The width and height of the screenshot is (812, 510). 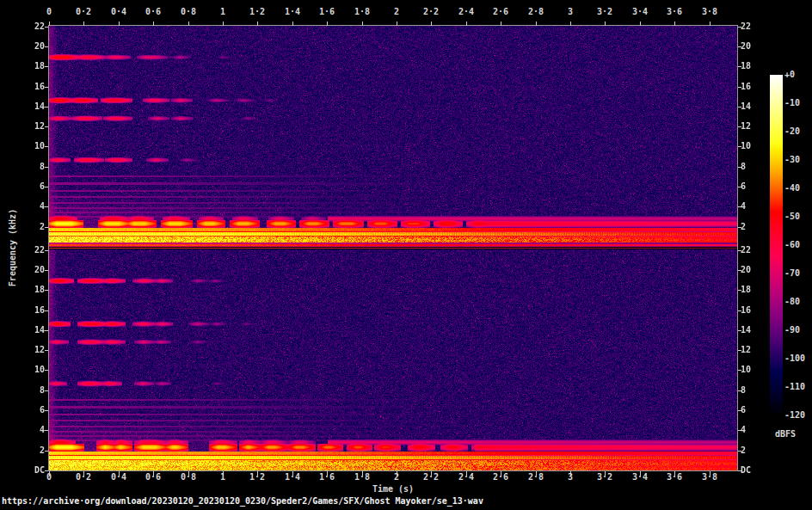 I want to click on colorbar-tick-label: -90, so click(x=798, y=330).